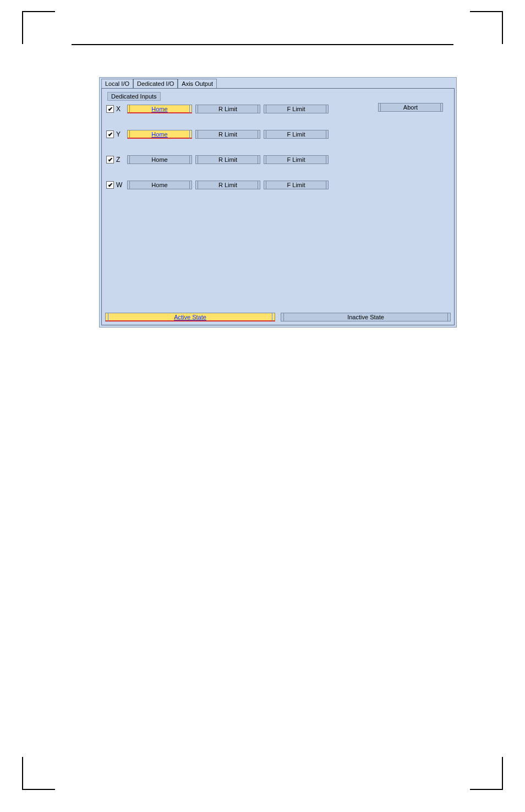 This screenshot has height=812, width=525. Describe the element at coordinates (121, 160) in the screenshot. I see `axis-z-label: Z` at that location.